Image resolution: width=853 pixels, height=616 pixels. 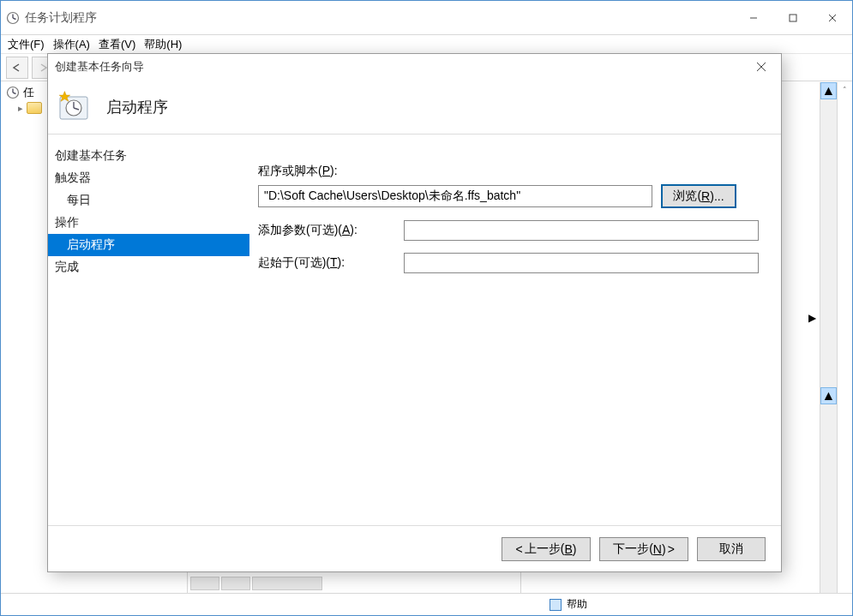 I want to click on browse-button: 浏览(R)..., so click(x=699, y=196).